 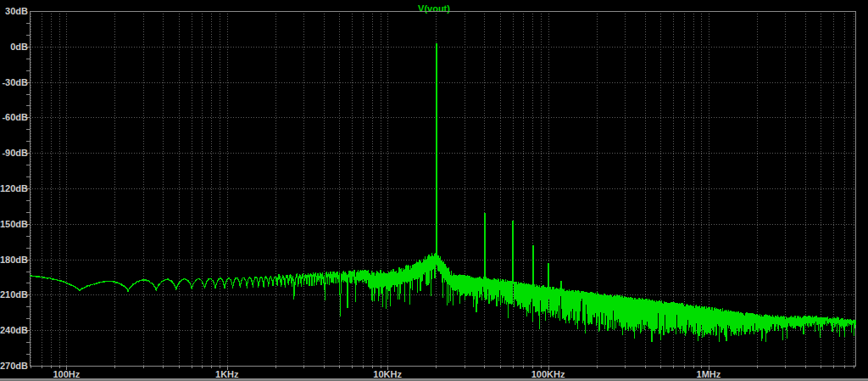 I want to click on y-tick-label: -30dB, so click(x=15, y=82).